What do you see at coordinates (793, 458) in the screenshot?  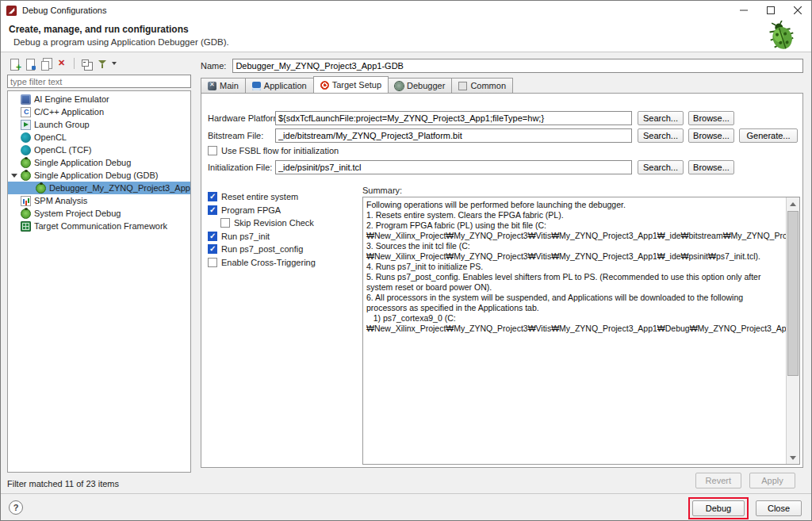 I see `scroll-down-arrow-icon` at bounding box center [793, 458].